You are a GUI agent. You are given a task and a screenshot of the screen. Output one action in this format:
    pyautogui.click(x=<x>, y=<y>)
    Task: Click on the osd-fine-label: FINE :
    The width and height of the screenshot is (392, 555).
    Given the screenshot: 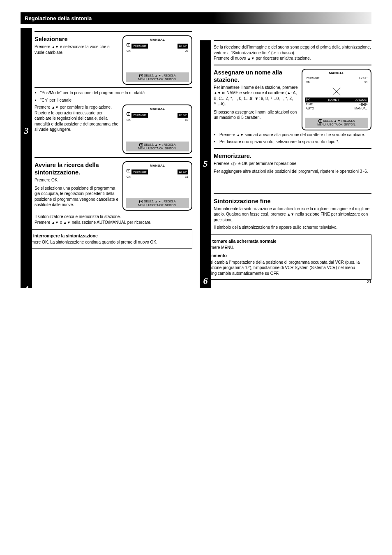 What is the action you would take?
    pyautogui.click(x=310, y=104)
    